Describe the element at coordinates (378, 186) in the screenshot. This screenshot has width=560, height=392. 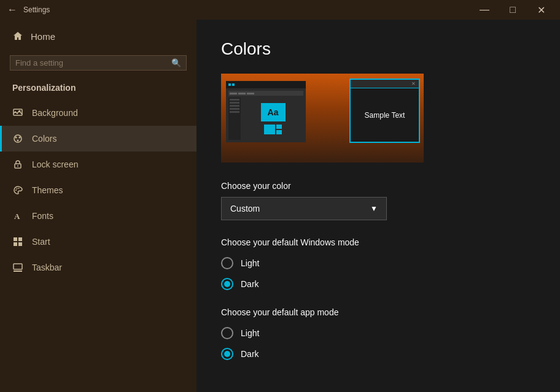
I see `choose-color-label: Choose your color` at that location.